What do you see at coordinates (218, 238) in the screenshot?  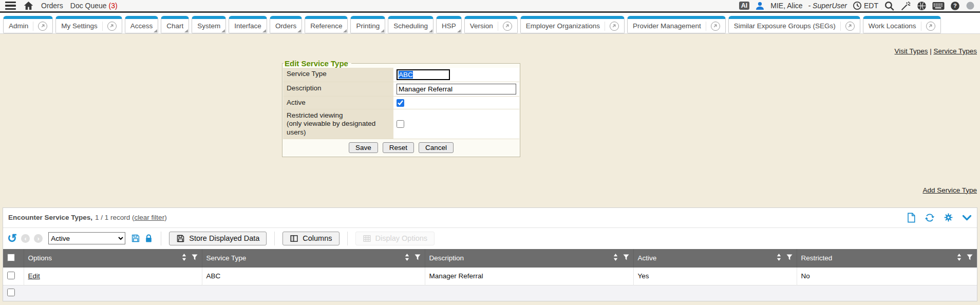 I see `store-displayed-data-button: Store Displayed Data` at bounding box center [218, 238].